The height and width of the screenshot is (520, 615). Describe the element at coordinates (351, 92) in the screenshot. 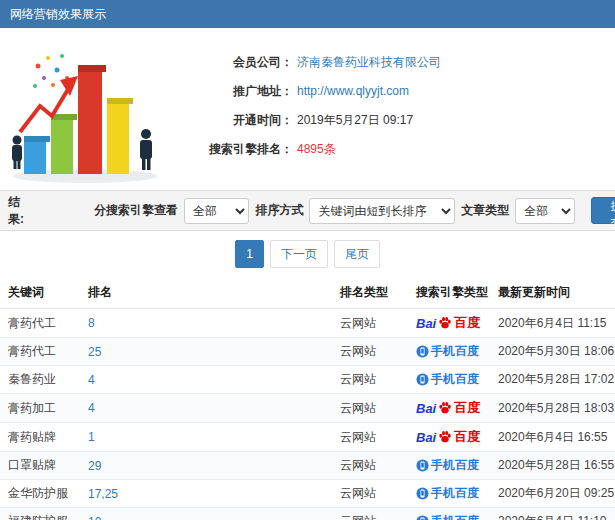

I see `promo-url-link: http://www.qlyyjt.com` at that location.